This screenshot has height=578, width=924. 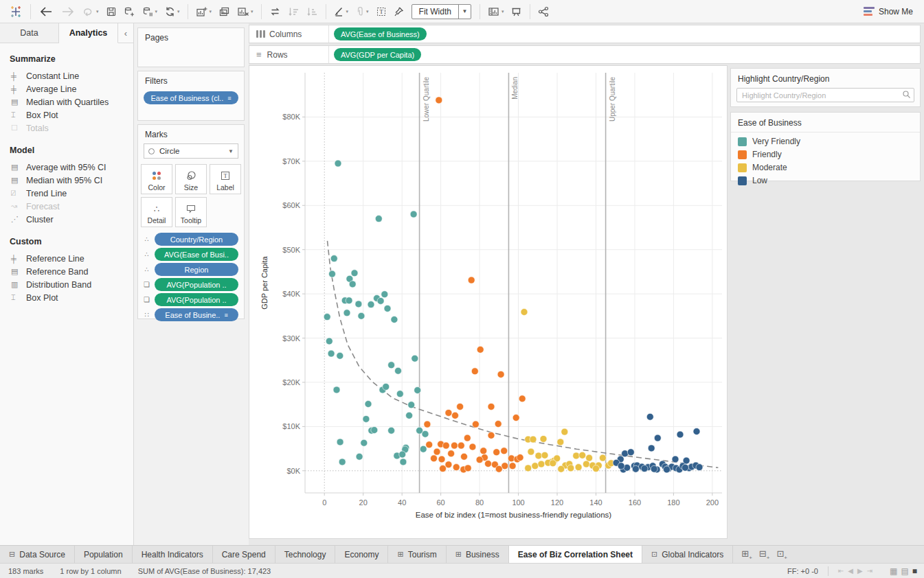 What do you see at coordinates (46, 12) in the screenshot?
I see `undo-button` at bounding box center [46, 12].